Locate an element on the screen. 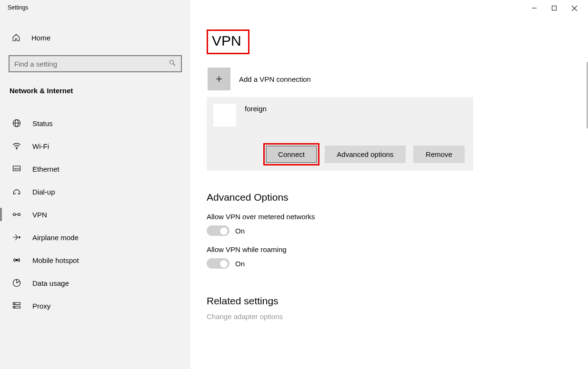 Image resolution: width=588 pixels, height=369 pixels. search-box is located at coordinates (95, 64).